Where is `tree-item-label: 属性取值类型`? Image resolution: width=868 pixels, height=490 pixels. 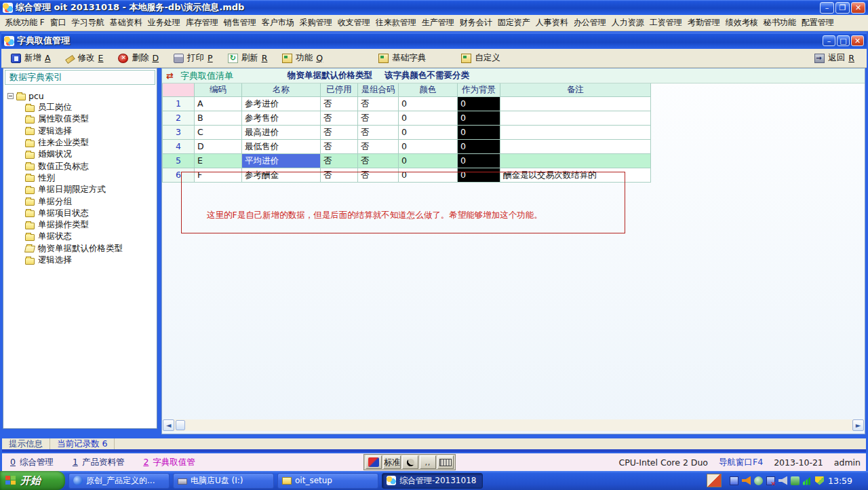
tree-item-label: 属性取值类型 is located at coordinates (64, 119).